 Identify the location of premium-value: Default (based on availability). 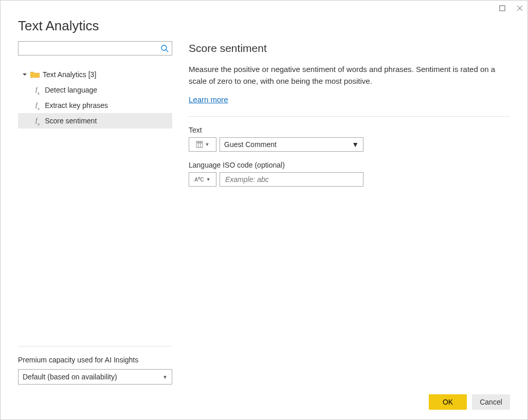
(70, 377).